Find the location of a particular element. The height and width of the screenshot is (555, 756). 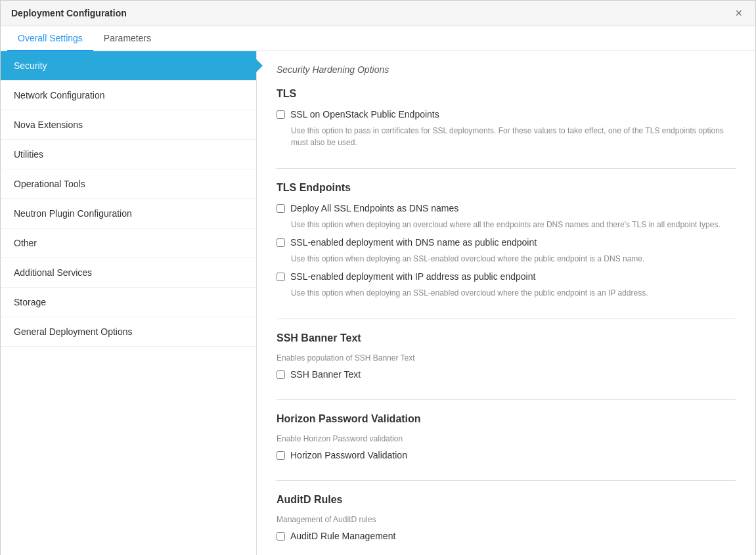

horizon-password-checkbox is located at coordinates (281, 456).